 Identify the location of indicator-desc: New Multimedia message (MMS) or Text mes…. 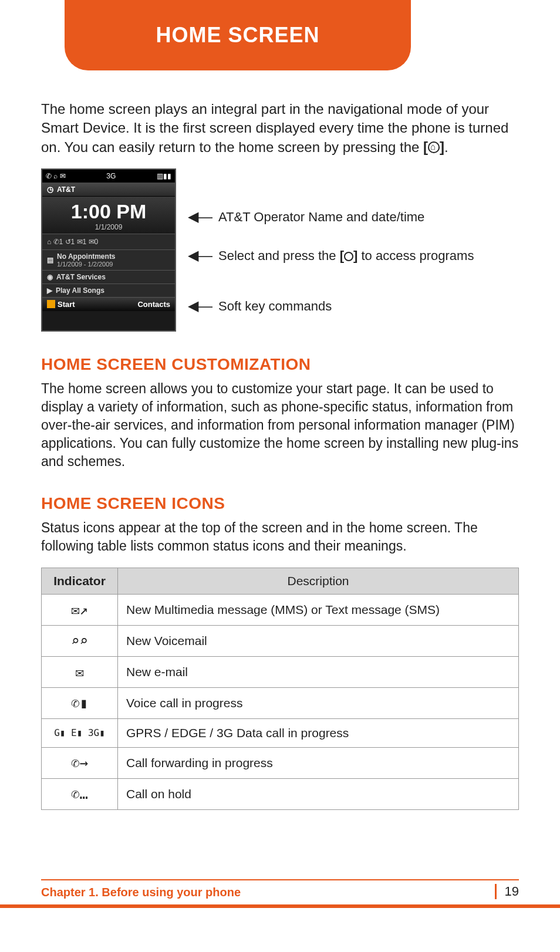
(318, 609).